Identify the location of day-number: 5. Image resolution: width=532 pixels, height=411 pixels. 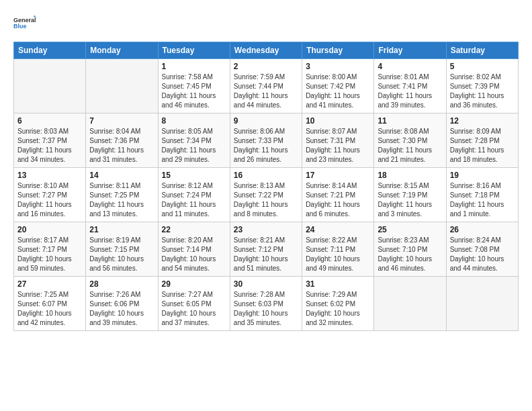
(482, 66).